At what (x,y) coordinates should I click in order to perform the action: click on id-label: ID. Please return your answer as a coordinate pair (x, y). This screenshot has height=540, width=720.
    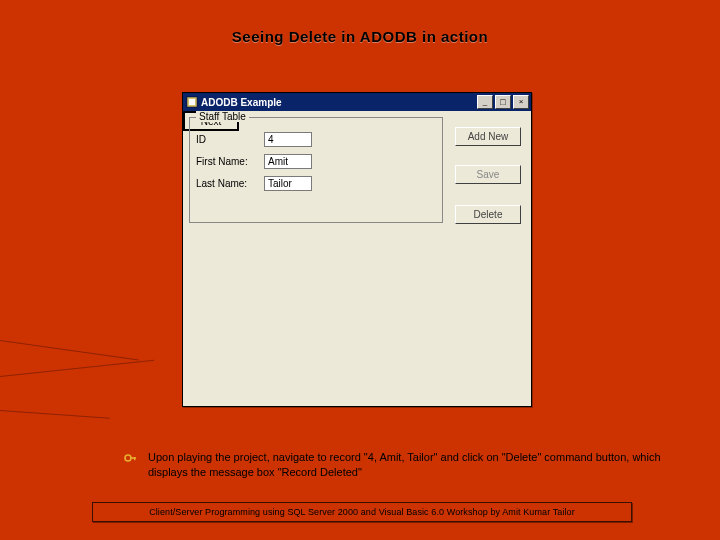
    Looking at the image, I should click on (230, 140).